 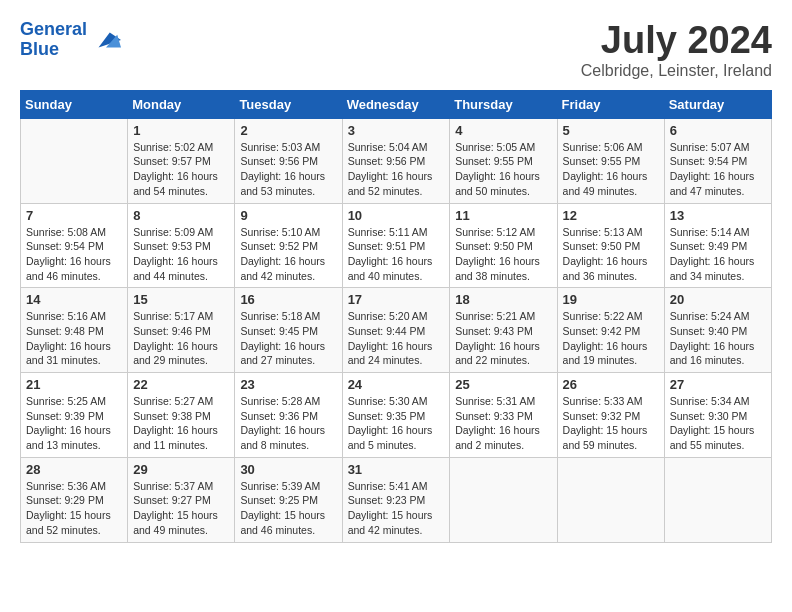 What do you see at coordinates (396, 246) in the screenshot?
I see `day-cell: 10Sunrise: 5:11 AM Sunset: 9:51 PM Dayli…` at bounding box center [396, 246].